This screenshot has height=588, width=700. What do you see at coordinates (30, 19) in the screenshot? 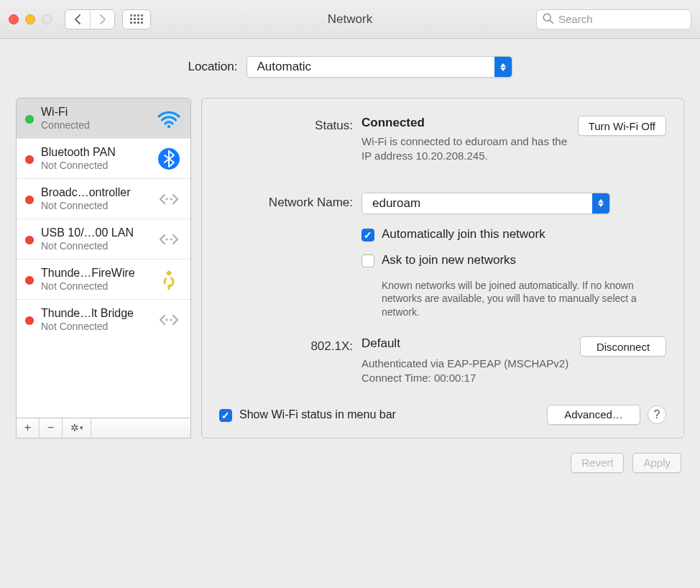
I see `minimize-window-button` at bounding box center [30, 19].